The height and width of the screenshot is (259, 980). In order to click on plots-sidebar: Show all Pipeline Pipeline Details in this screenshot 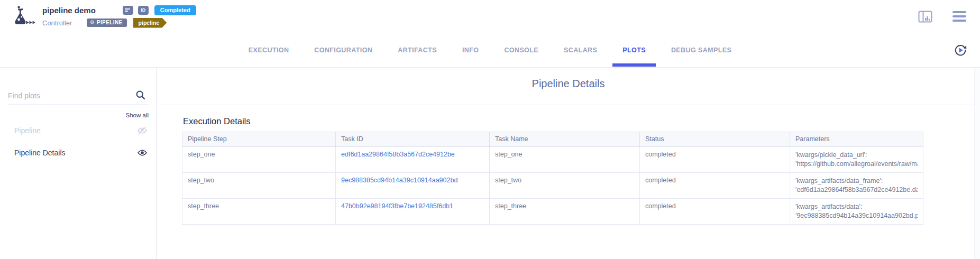, I will do `click(78, 163)`.